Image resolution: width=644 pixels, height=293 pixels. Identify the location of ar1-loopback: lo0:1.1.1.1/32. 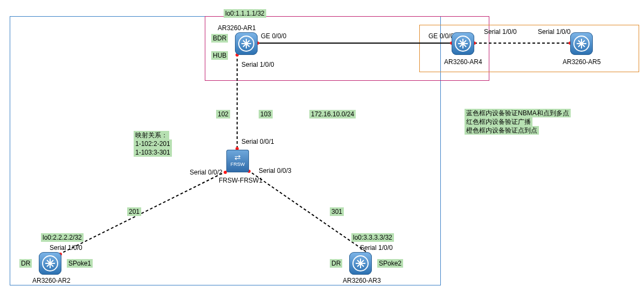
(245, 13).